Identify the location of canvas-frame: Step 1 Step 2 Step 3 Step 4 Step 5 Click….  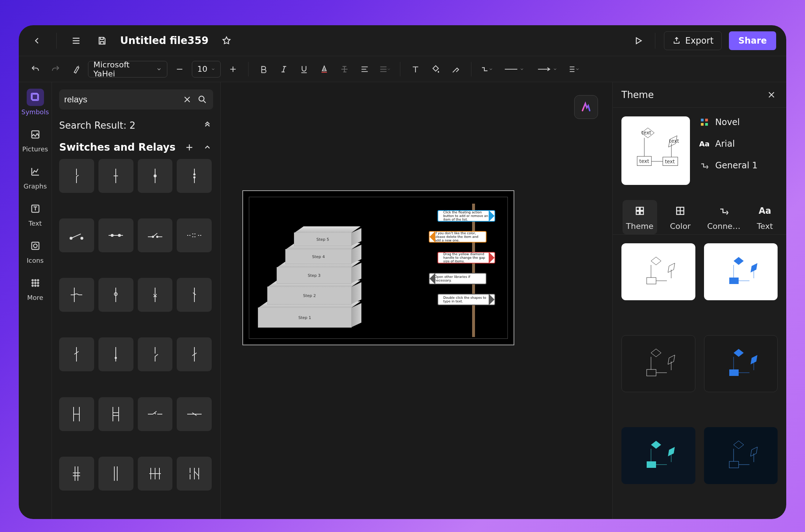
(378, 268).